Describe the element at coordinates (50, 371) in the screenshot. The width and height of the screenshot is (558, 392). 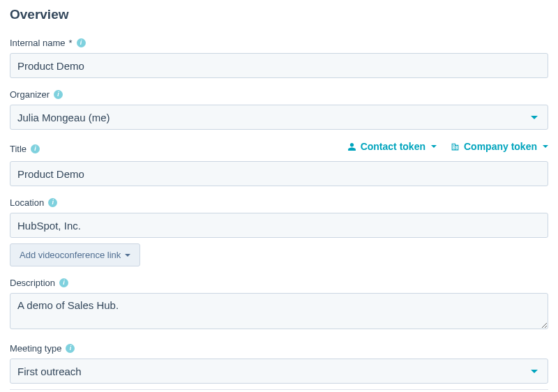
I see `meeting-type-selected-value: First outreach` at that location.